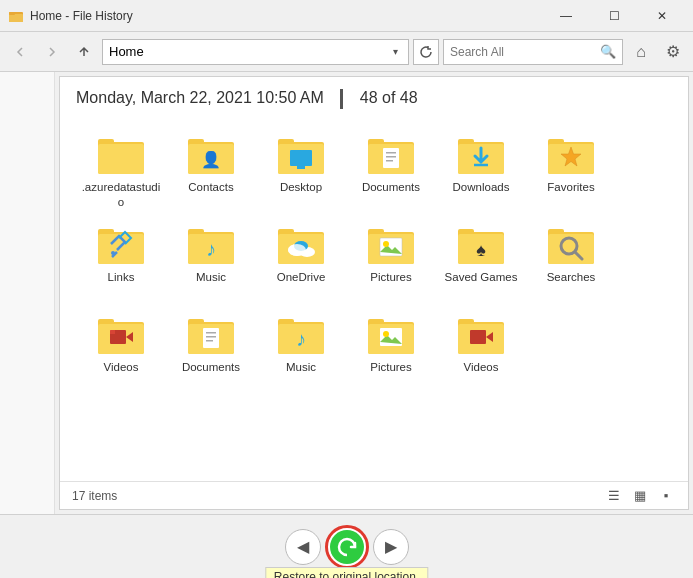  Describe the element at coordinates (16, 16) in the screenshot. I see `app-icon` at that location.